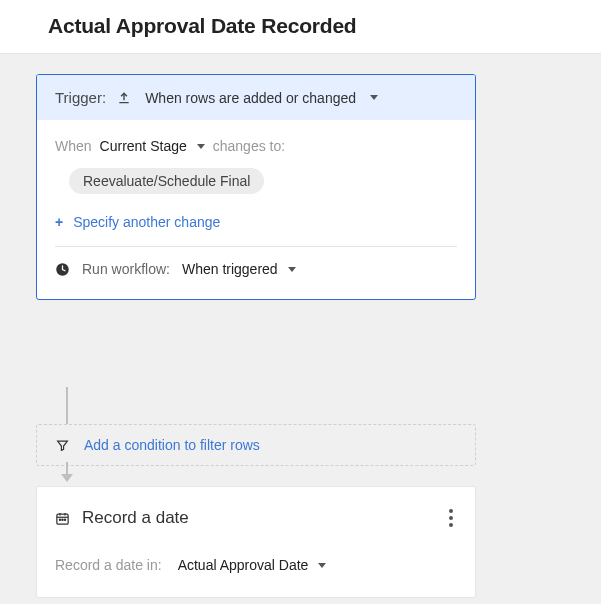 Image resolution: width=601 pixels, height=604 pixels. I want to click on run-workflow-row: Run workflow: When triggered, so click(256, 269).